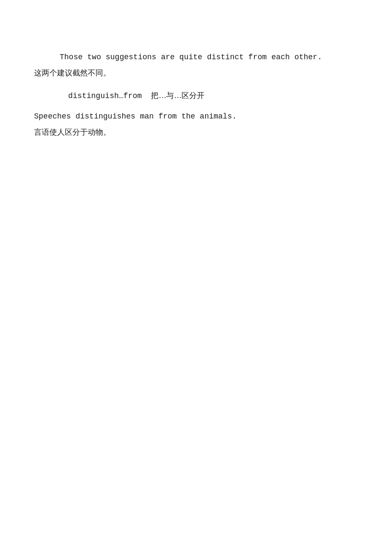 The image size is (392, 555). Describe the element at coordinates (196, 96) in the screenshot. I see `phrase-line: distinguish…from 把…与…区分开` at that location.